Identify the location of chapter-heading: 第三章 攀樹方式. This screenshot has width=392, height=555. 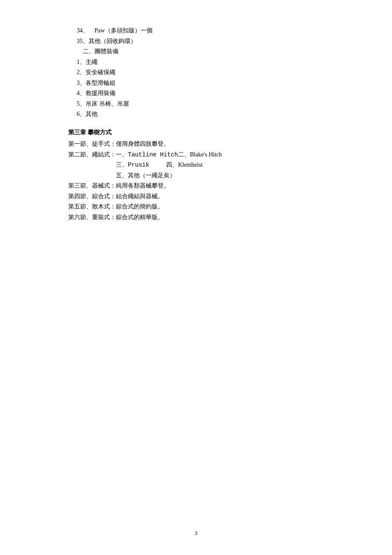
(205, 133).